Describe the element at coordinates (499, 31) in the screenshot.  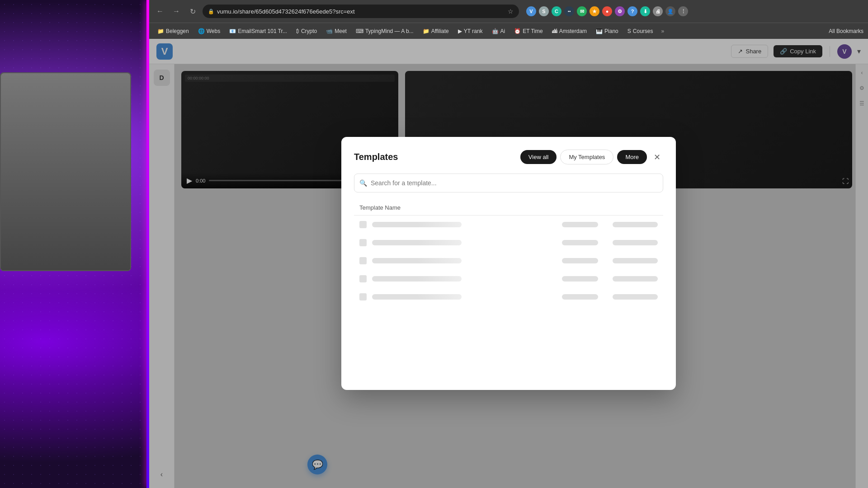
I see `bookmark-ai: 🤖 Ai` at that location.